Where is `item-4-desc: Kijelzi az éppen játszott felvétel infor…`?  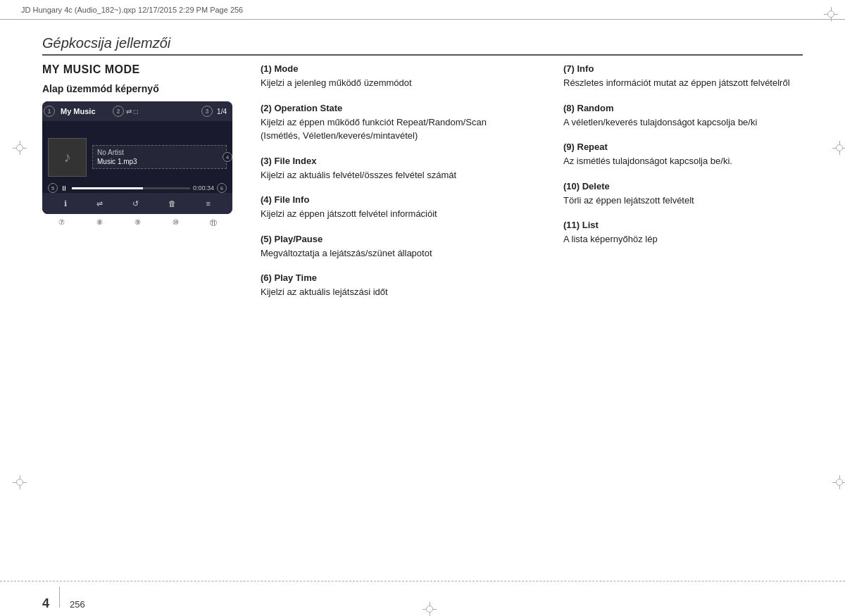
item-4-desc: Kijelzi az éppen játszott felvétel infor… is located at coordinates (387, 214).